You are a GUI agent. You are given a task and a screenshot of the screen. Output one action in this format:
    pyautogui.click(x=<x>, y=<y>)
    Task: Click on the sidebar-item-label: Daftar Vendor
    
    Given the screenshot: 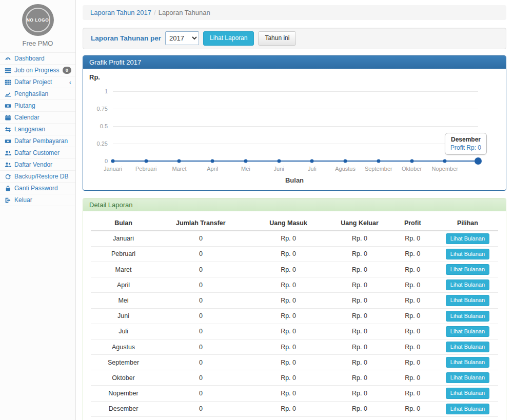 What is the action you would take?
    pyautogui.click(x=33, y=165)
    